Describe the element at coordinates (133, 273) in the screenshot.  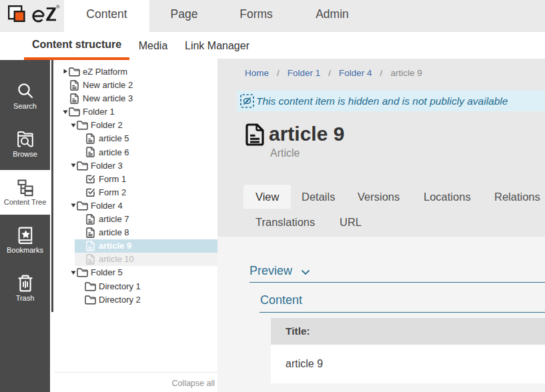
I see `tree-item-folder-5: Folder 5` at that location.